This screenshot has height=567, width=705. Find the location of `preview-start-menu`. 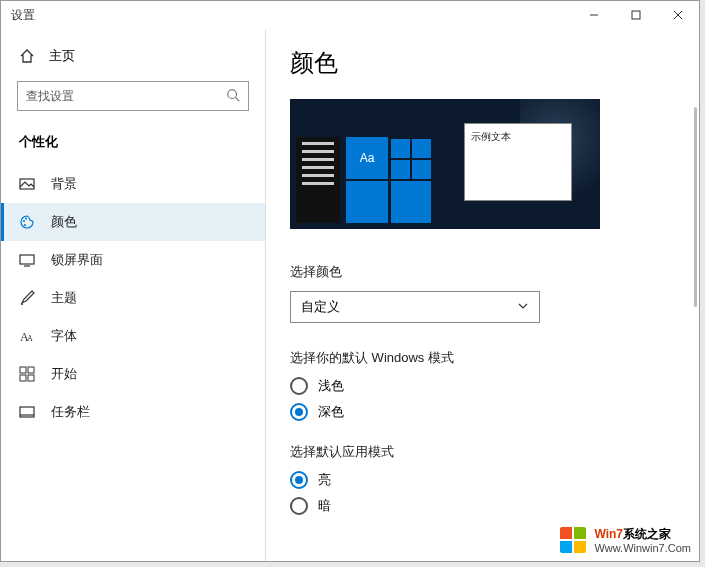

preview-start-menu is located at coordinates (318, 180).